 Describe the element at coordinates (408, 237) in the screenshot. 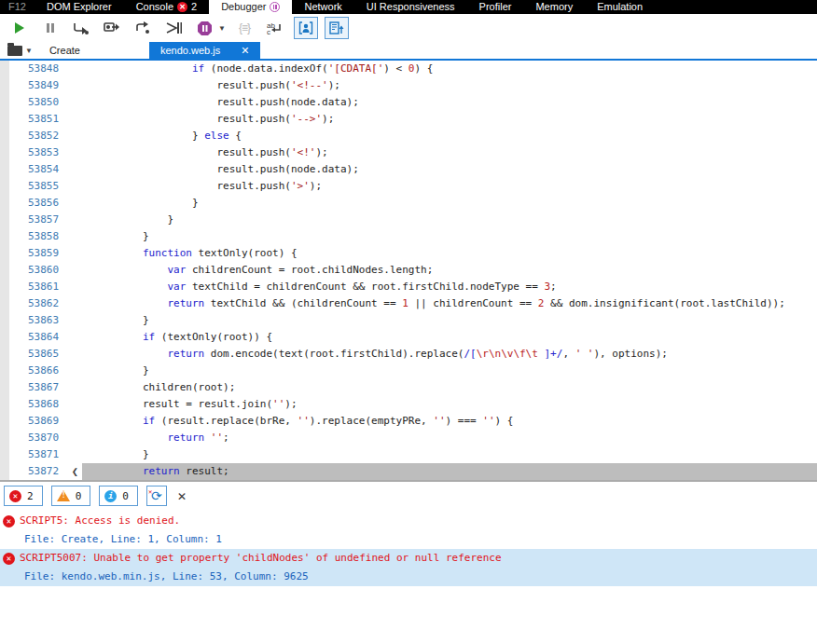

I see `code-line: 53858 }` at that location.